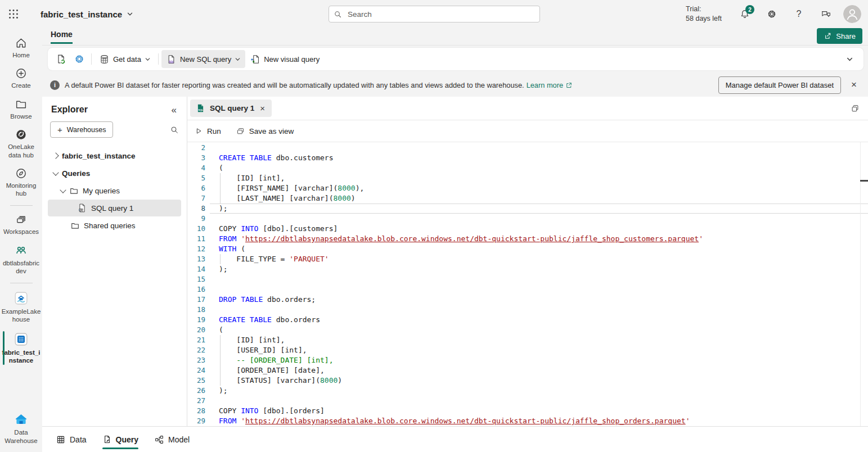  I want to click on refresh-dataset-button, so click(61, 59).